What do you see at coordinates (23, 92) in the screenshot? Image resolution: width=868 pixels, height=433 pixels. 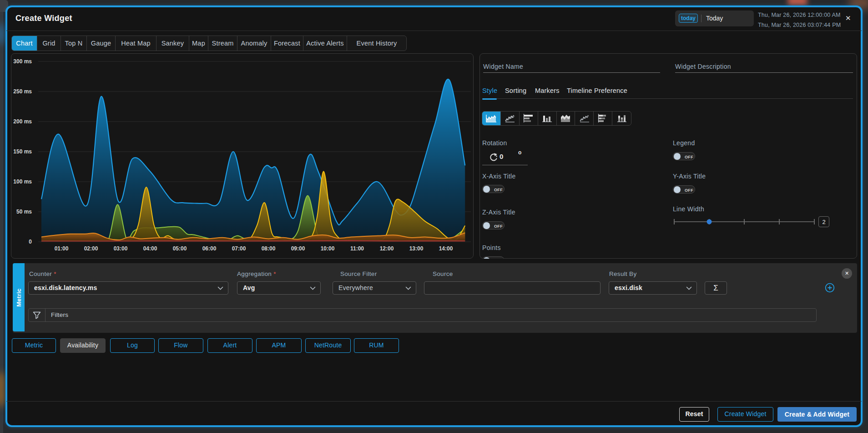 I see `svg-text: 250 ms` at bounding box center [23, 92].